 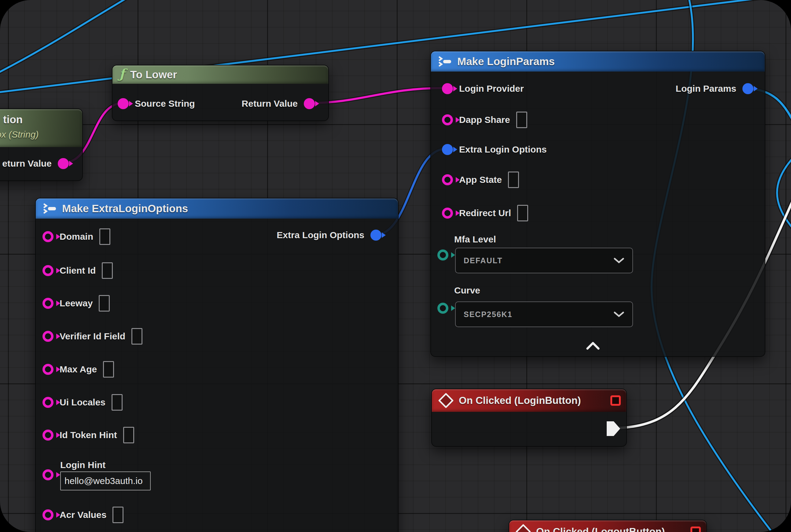 I want to click on node-get-text-subtitle: ox (String), so click(x=19, y=134).